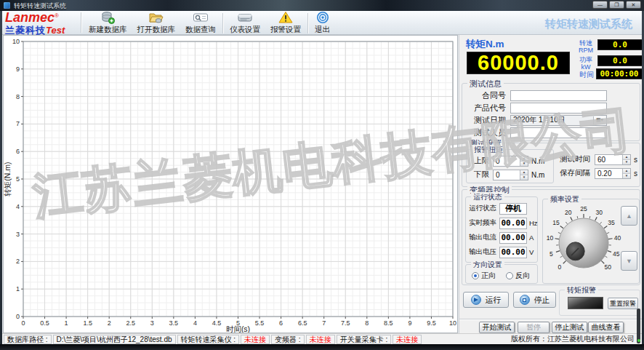 The width and height of the screenshot is (644, 350). Describe the element at coordinates (584, 244) in the screenshot. I see `frequency-knob: 05101520253035404550` at that location.